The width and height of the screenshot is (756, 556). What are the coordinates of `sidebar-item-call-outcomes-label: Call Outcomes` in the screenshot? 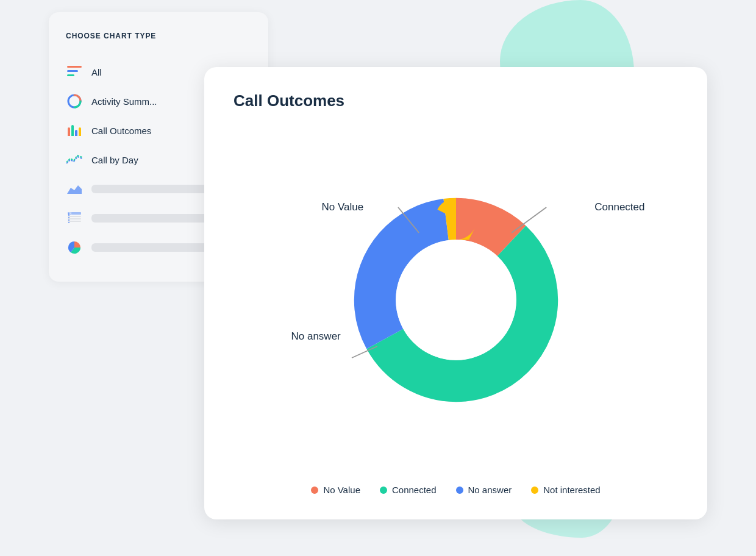 It's located at (121, 130).